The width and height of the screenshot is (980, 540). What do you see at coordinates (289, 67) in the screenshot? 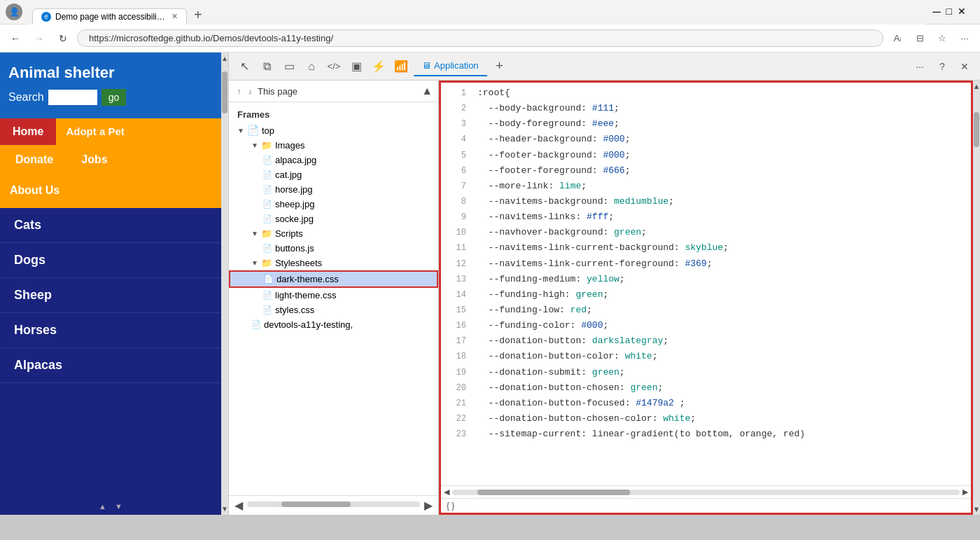
I see `dt-sidebar-icon: ▭` at bounding box center [289, 67].